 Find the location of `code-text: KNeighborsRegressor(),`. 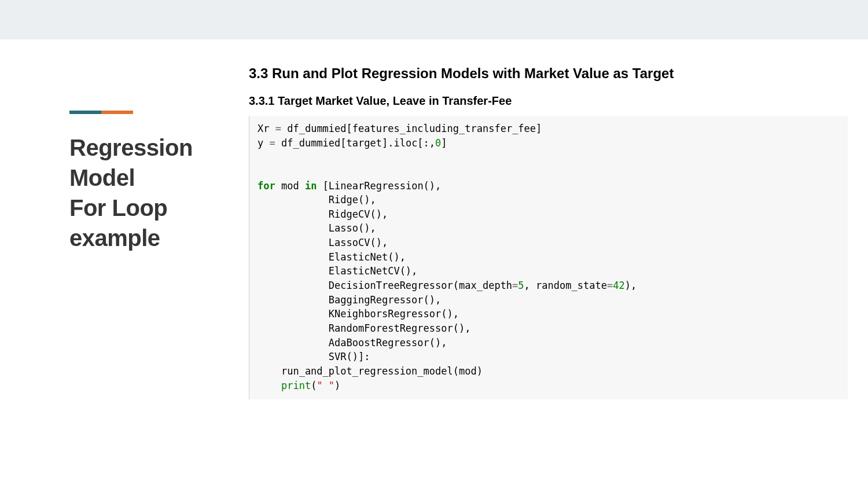

code-text: KNeighborsRegressor(), is located at coordinates (358, 314).